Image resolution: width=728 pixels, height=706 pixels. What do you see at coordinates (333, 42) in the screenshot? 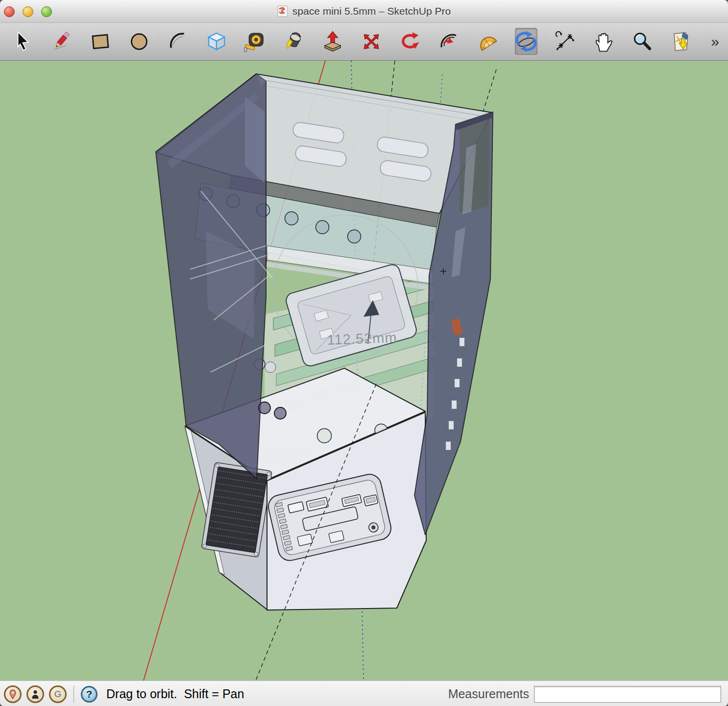
I see `push-pull-tool-icon` at bounding box center [333, 42].